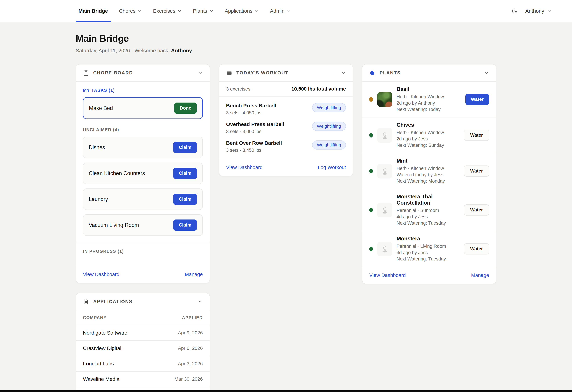 The image size is (572, 392). What do you see at coordinates (182, 51) in the screenshot?
I see `subtitle-user-name: Anthony` at bounding box center [182, 51].